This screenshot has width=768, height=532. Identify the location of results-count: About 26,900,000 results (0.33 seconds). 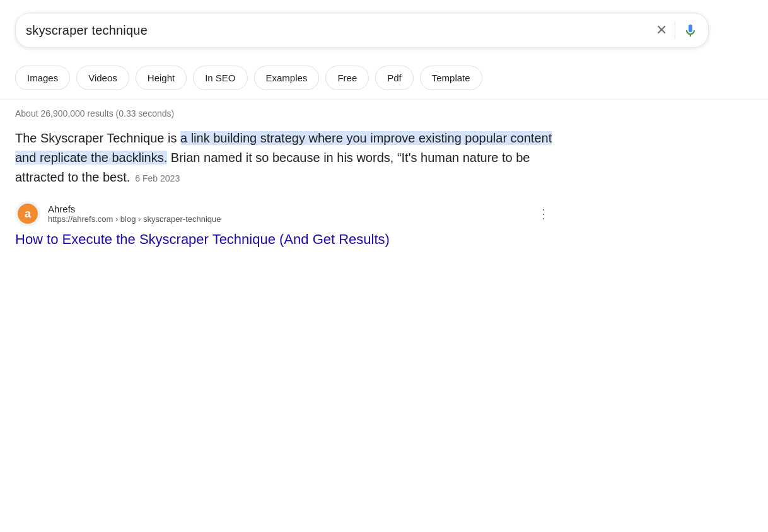
(284, 113).